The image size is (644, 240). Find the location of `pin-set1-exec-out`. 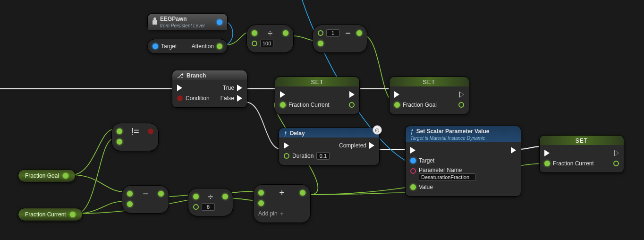

pin-set1-exec-out is located at coordinates (352, 94).